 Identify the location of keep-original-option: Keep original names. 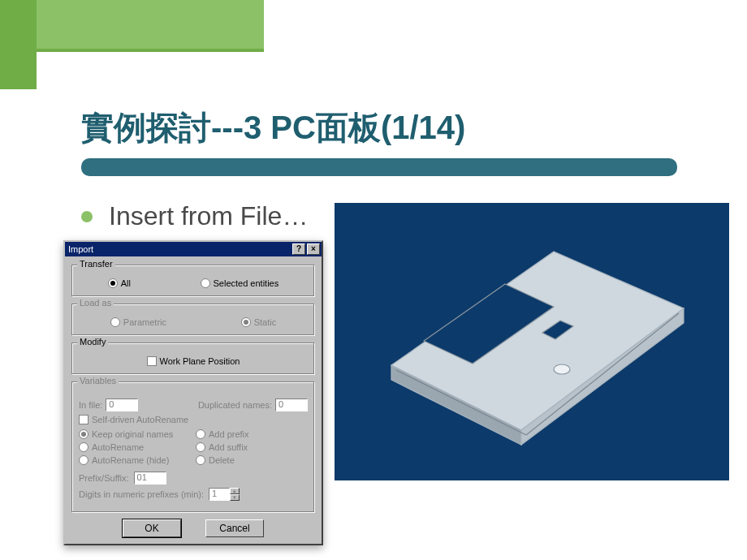
(135, 434).